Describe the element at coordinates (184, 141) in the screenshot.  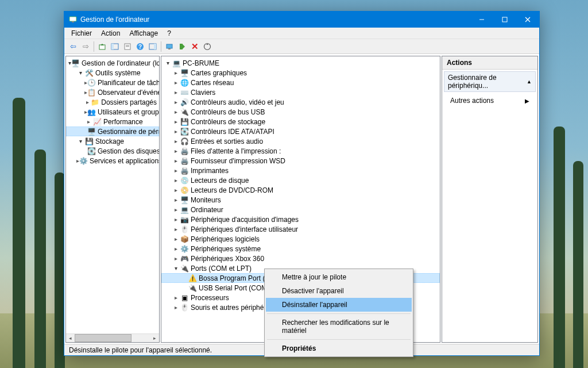
I see `device-icon: 🎧` at that location.